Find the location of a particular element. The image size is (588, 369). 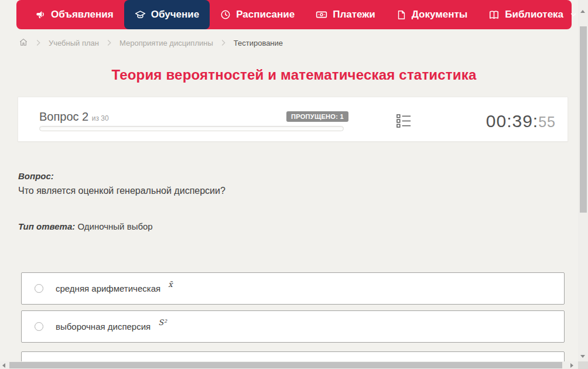

banknote-icon is located at coordinates (322, 15).